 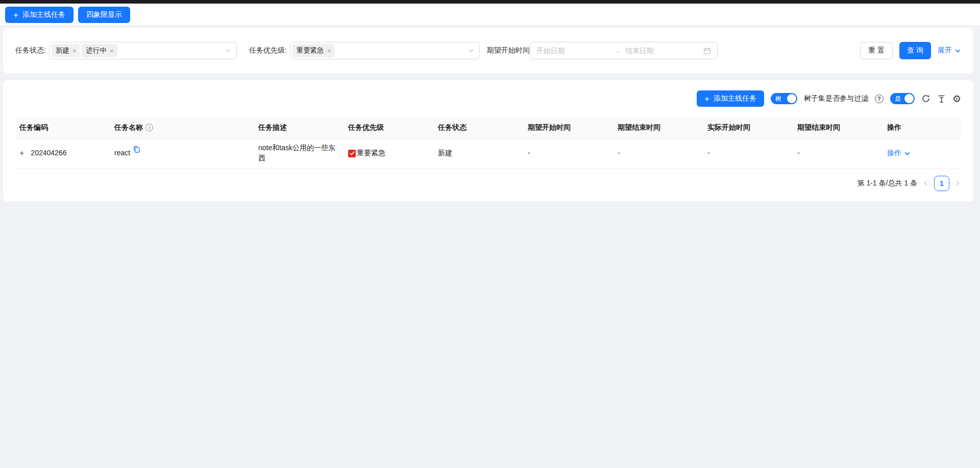 I want to click on cell-expected-start: -, so click(x=569, y=153).